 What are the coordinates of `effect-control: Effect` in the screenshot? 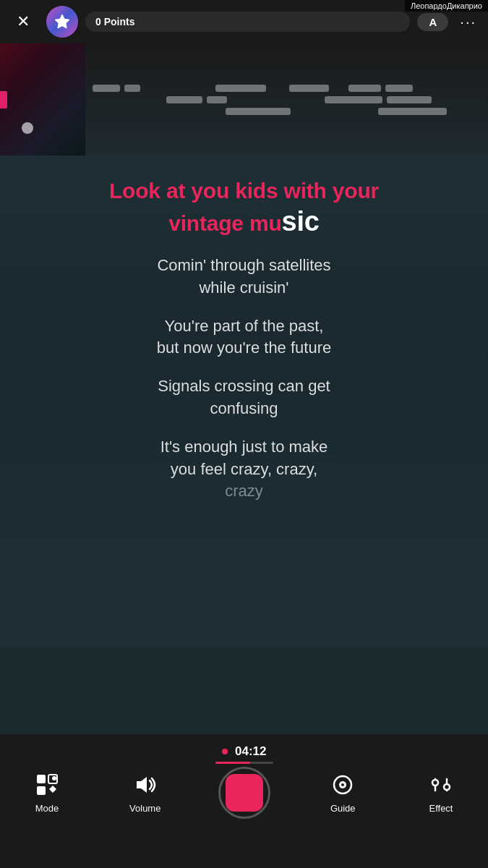 It's located at (441, 793).